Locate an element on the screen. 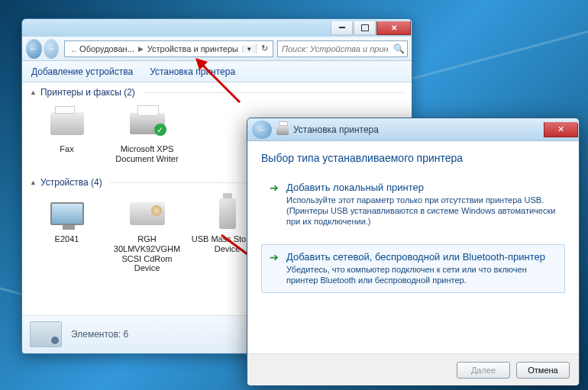  device-label: Fax is located at coordinates (67, 150).